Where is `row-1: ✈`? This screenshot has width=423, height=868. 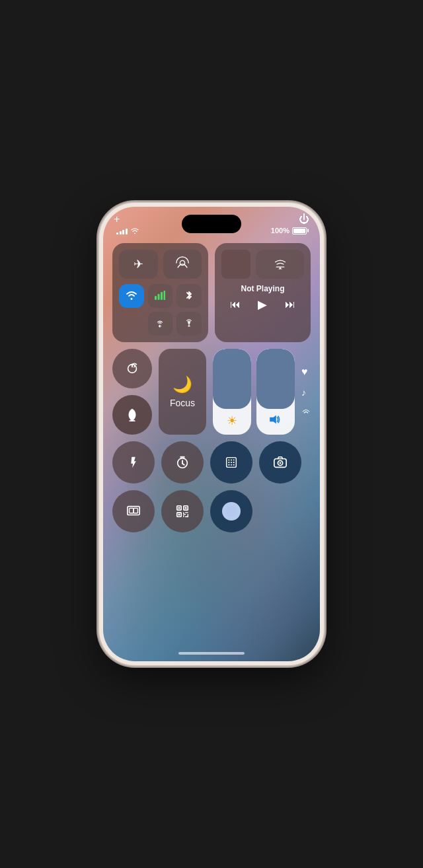
row-1: ✈ is located at coordinates (212, 293).